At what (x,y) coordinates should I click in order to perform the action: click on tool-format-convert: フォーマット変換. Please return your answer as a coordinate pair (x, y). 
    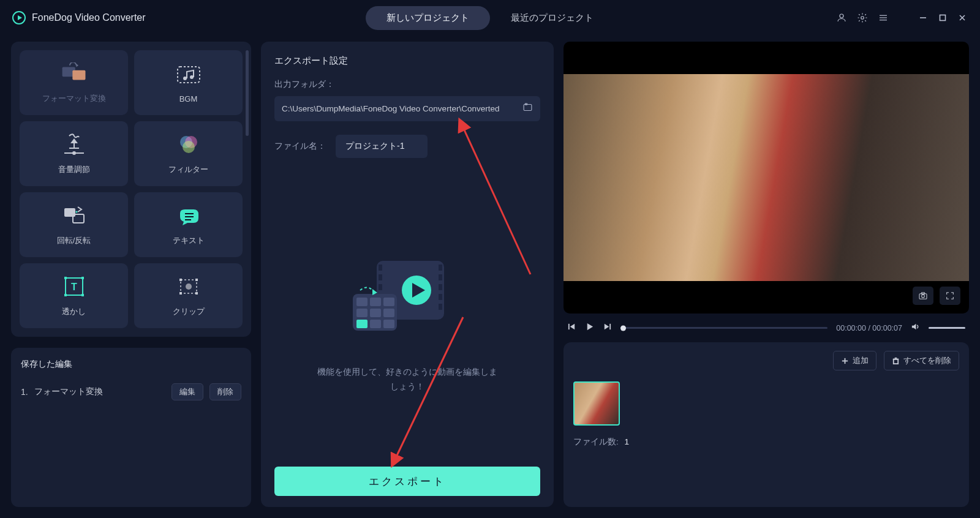
    Looking at the image, I should click on (74, 83).